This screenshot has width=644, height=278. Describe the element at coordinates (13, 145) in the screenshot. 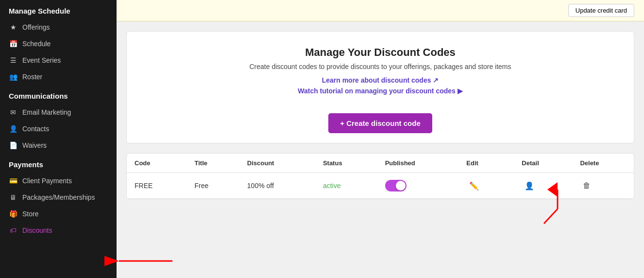

I see `waiver-icon: 📄` at that location.